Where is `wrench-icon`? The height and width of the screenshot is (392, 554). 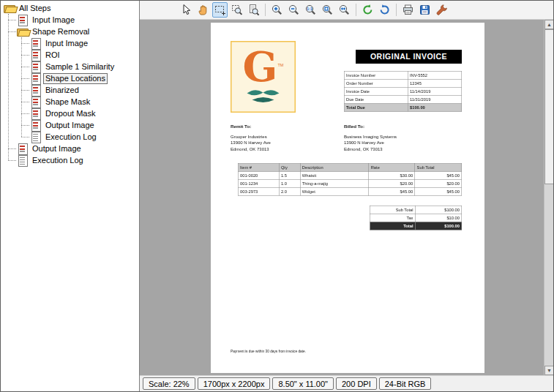 wrench-icon is located at coordinates (442, 10).